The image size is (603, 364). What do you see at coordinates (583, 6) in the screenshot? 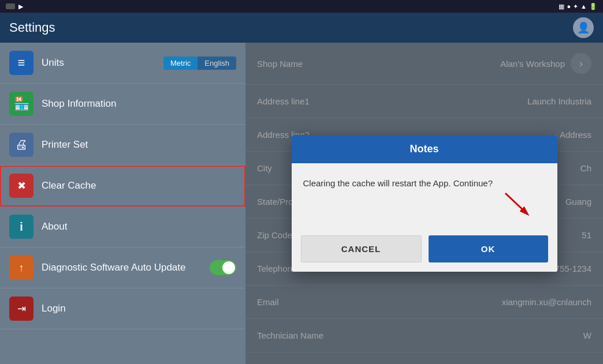
I see `signal-icon: ▲` at bounding box center [583, 6].